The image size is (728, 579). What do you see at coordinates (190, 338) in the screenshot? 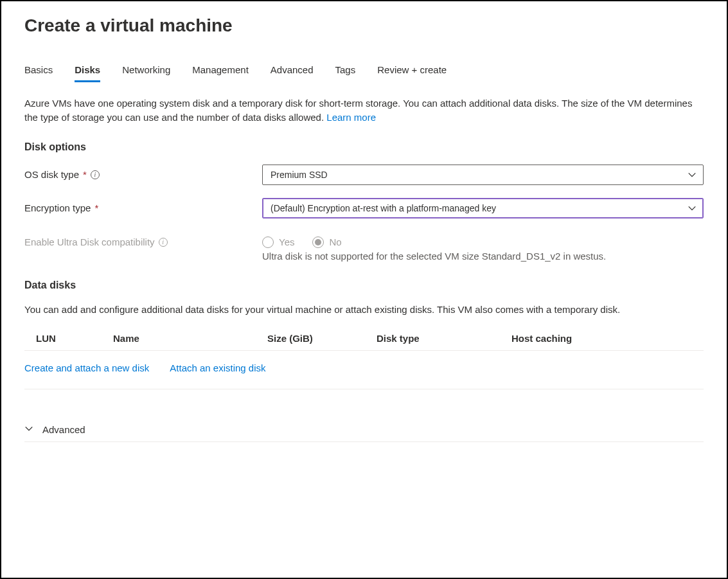
I see `col-name: Name` at bounding box center [190, 338].